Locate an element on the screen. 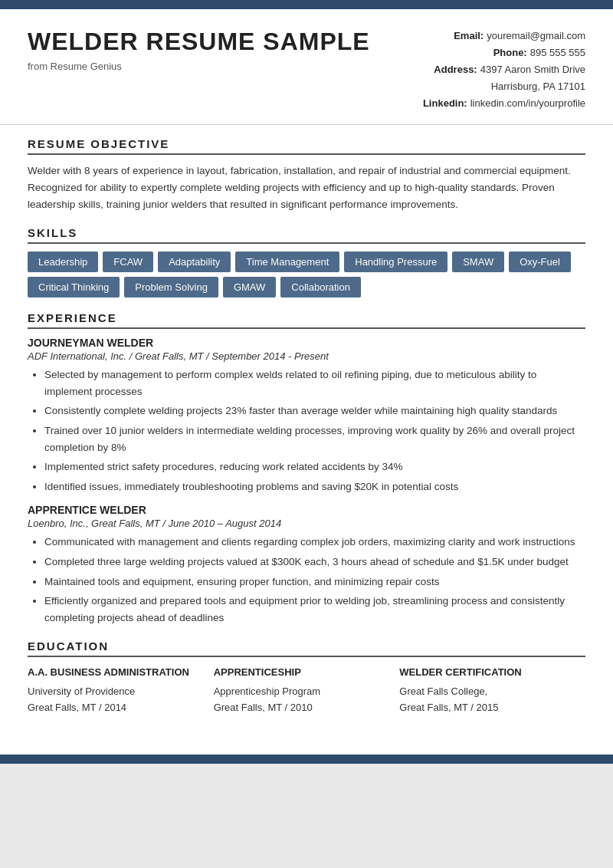  address-label: Address: is located at coordinates (455, 78).